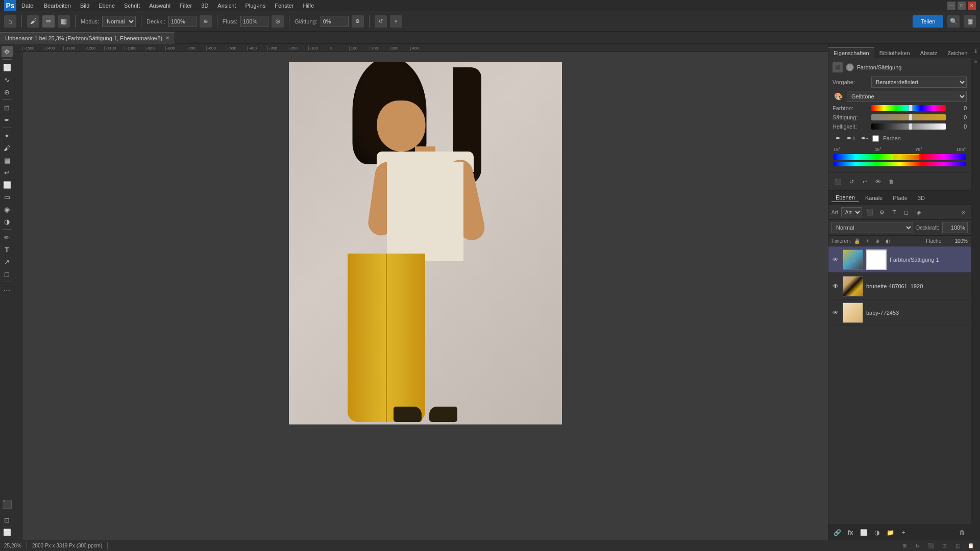 This screenshot has width=980, height=551. I want to click on layer-item-baby: 👁 baby-772453, so click(899, 313).